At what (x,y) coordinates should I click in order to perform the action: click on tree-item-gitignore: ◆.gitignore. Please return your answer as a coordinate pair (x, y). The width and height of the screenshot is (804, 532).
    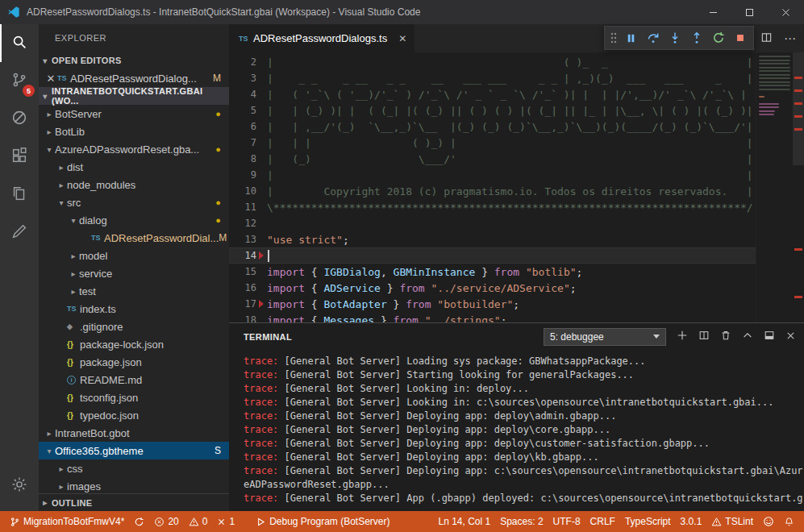
    Looking at the image, I should click on (134, 326).